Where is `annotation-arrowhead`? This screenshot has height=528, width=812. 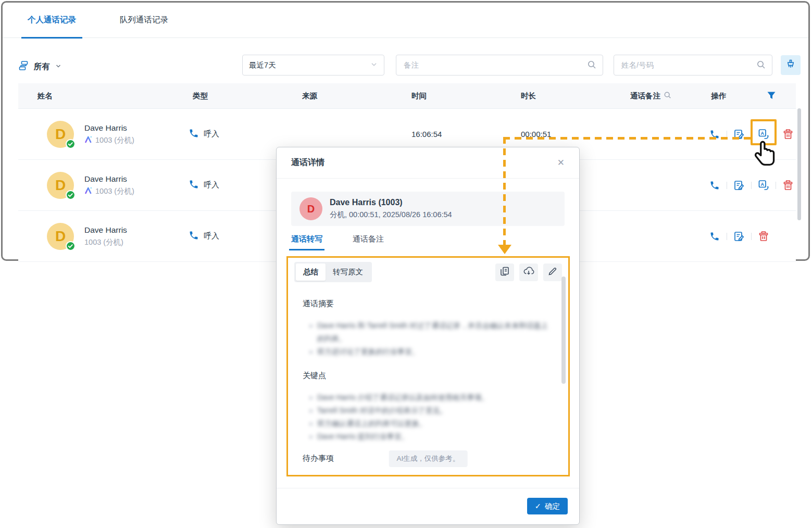
annotation-arrowhead is located at coordinates (505, 249).